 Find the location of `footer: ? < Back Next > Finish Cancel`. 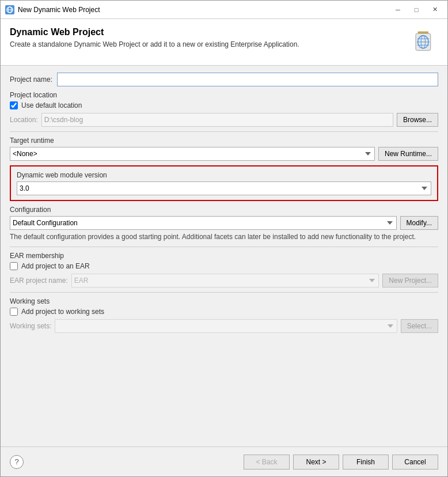

footer: ? < Back Next > Finish Cancel is located at coordinates (224, 461).